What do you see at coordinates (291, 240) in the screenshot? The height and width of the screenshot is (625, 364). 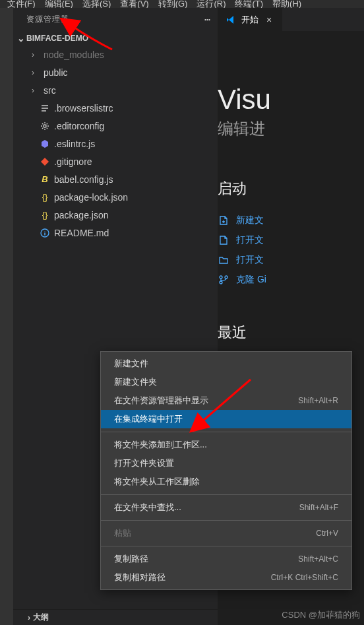 I see `open-file-link: 打开文` at bounding box center [291, 240].